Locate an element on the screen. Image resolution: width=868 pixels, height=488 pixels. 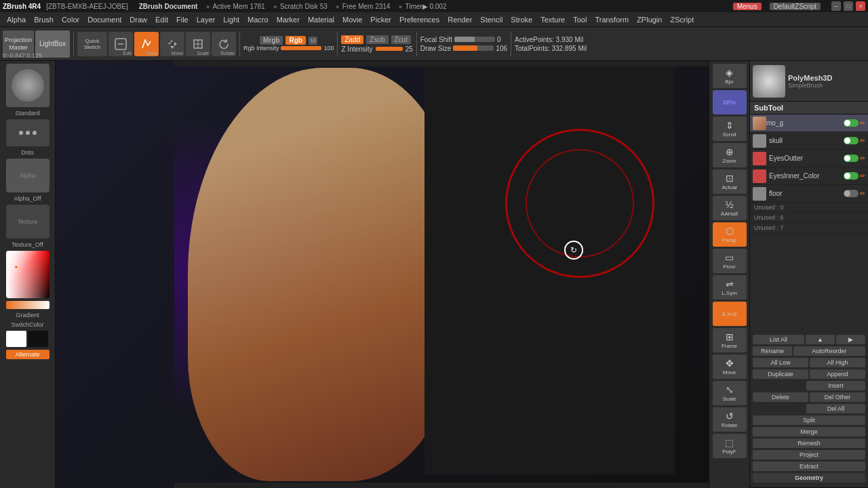
menus-button: Menus is located at coordinates (747, 7).